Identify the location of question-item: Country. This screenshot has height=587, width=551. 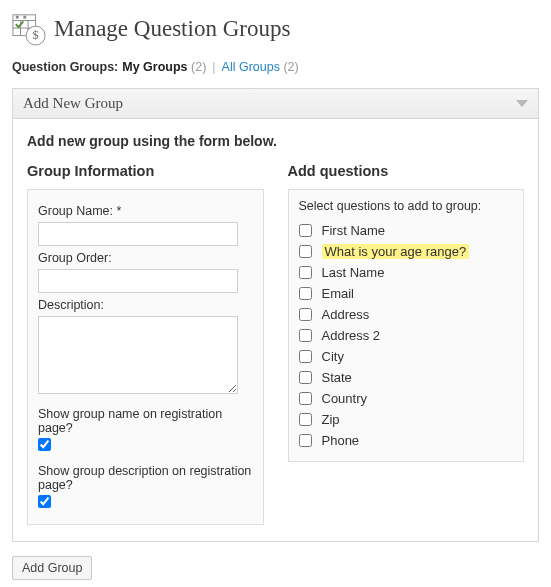
(406, 398).